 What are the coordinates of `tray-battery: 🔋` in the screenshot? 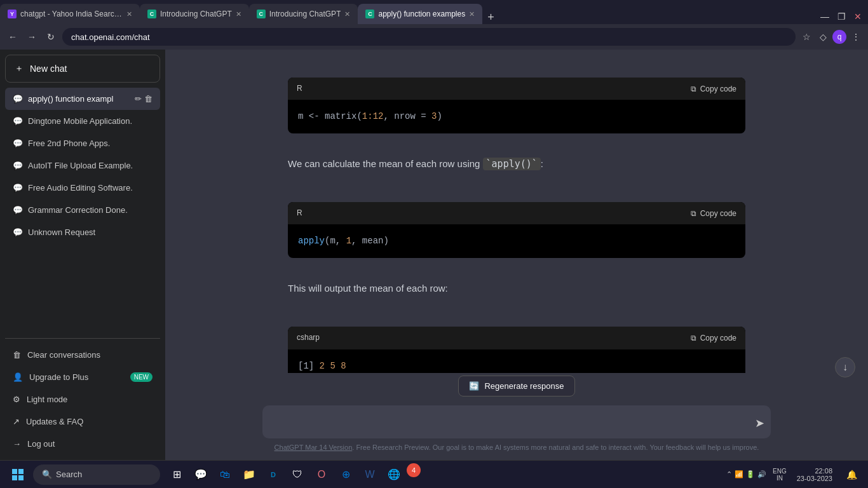 It's located at (750, 474).